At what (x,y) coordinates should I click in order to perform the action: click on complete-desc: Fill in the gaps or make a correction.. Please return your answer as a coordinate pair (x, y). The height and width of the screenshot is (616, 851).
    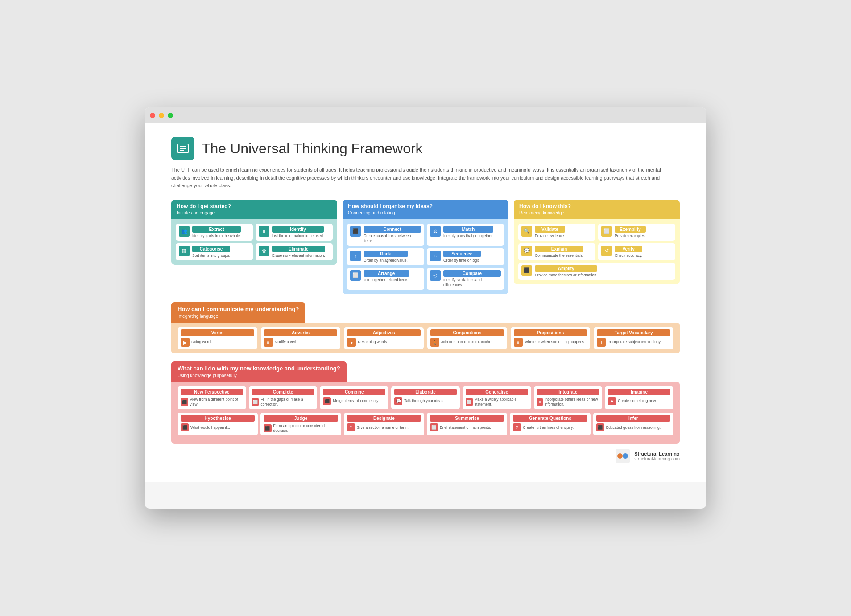
    Looking at the image, I should click on (287, 402).